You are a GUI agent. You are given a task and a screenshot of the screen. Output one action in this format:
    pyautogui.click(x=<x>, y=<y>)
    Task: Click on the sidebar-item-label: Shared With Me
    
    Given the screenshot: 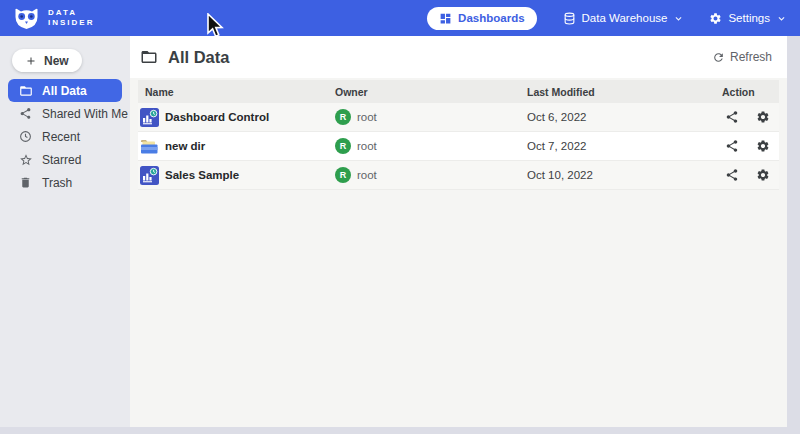 What is the action you would take?
    pyautogui.click(x=85, y=114)
    